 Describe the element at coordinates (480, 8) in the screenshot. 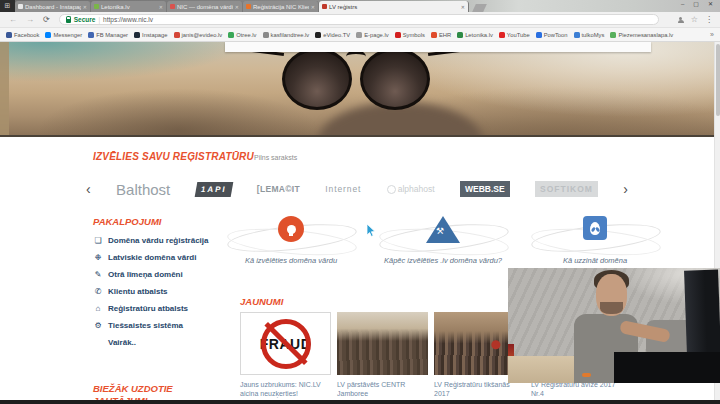

I see `new-tab-button` at that location.